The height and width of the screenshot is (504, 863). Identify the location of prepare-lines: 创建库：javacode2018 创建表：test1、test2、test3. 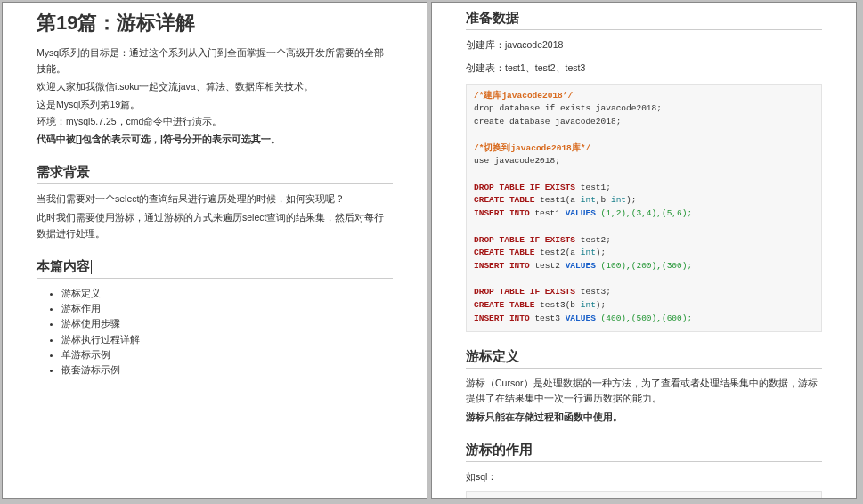
(644, 57).